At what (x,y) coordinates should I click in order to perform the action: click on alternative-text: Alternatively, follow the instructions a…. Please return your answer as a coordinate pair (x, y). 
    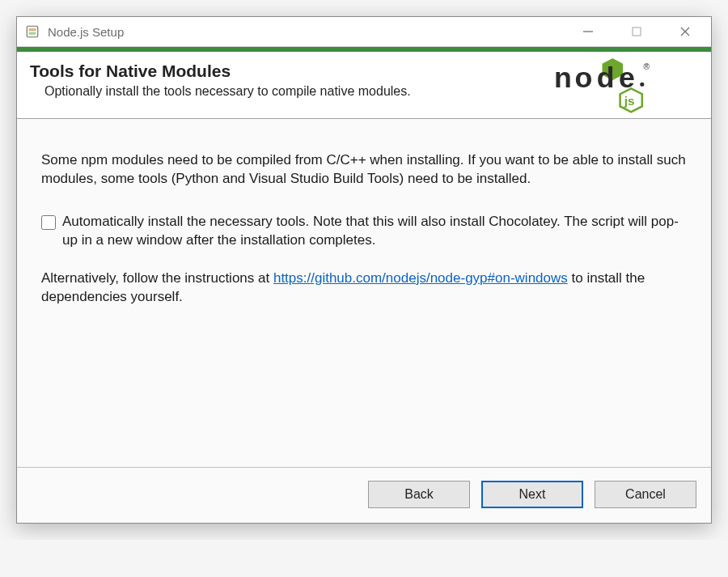
    Looking at the image, I should click on (364, 288).